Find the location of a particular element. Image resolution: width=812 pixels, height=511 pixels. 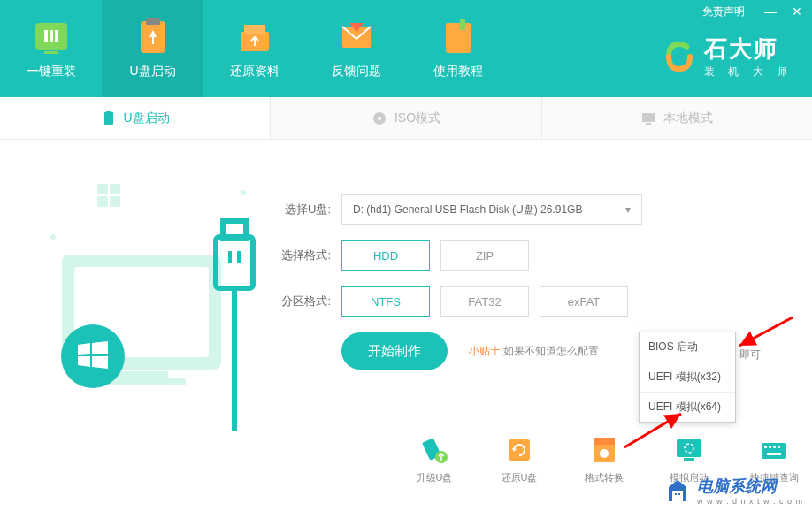

start-button: 开始制作 is located at coordinates (395, 351).